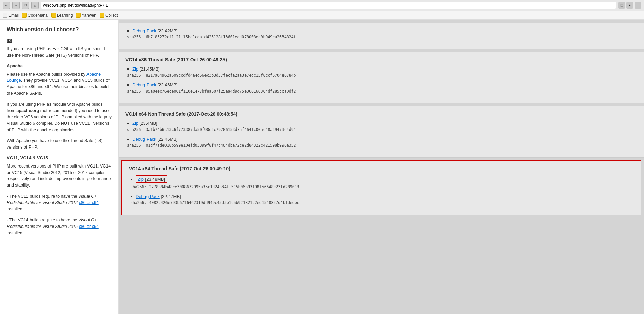  I want to click on bookmark-codemana-label: CodeMana, so click(38, 15).